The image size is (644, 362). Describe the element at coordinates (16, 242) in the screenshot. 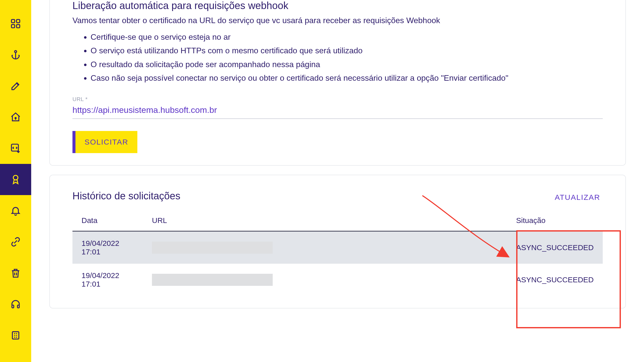

I see `link-icon` at that location.